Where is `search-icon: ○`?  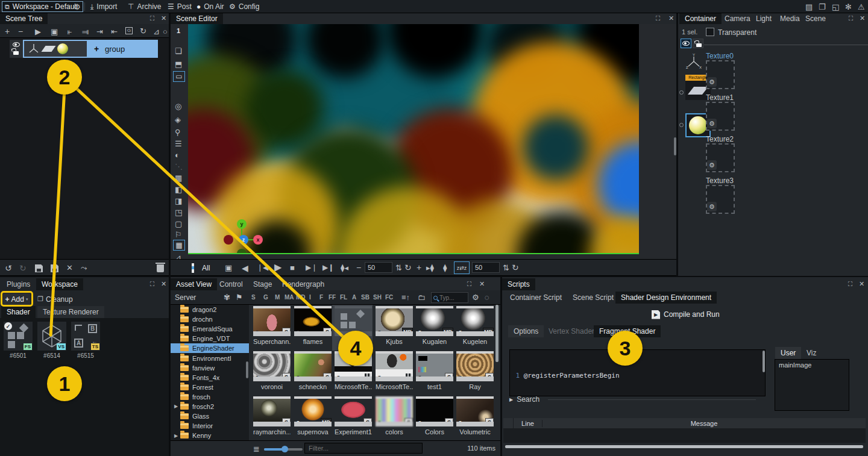 search-icon: ○ is located at coordinates (165, 31).